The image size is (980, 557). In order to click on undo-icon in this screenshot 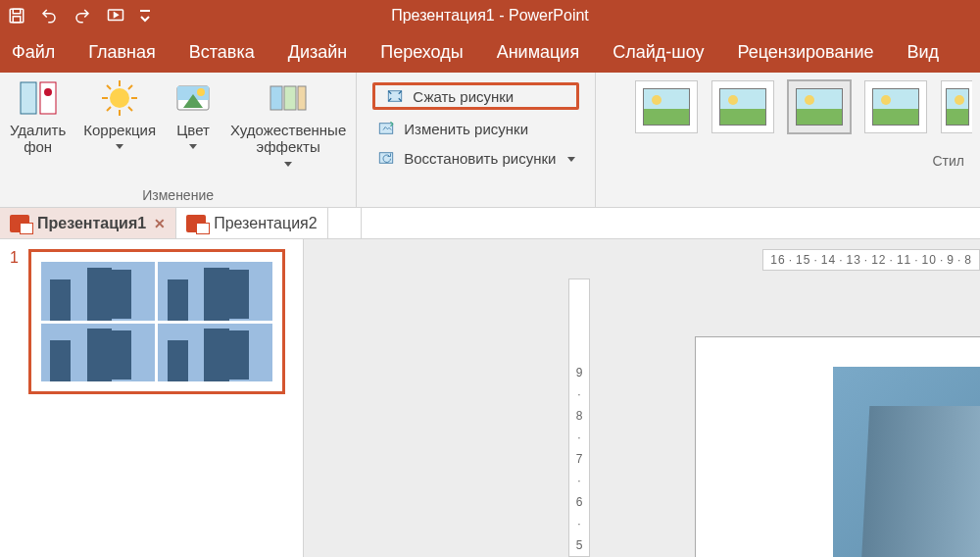, I will do `click(49, 16)`.